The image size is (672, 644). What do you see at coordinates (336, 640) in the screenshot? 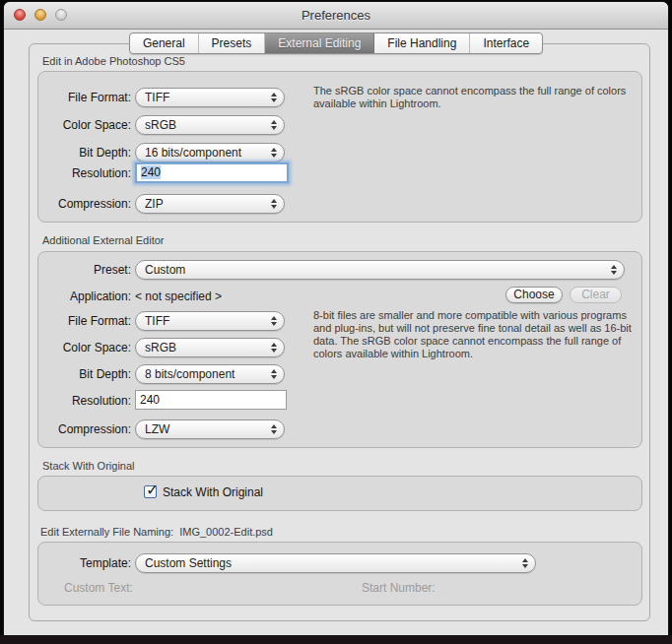
I see `desktop-background` at bounding box center [336, 640].